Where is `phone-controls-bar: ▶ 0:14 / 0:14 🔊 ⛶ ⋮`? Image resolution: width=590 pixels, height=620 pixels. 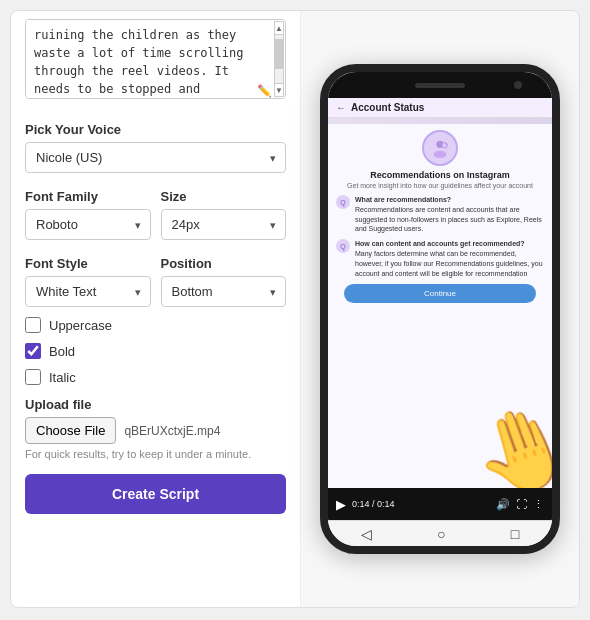 phone-controls-bar: ▶ 0:14 / 0:14 🔊 ⛶ ⋮ is located at coordinates (440, 504).